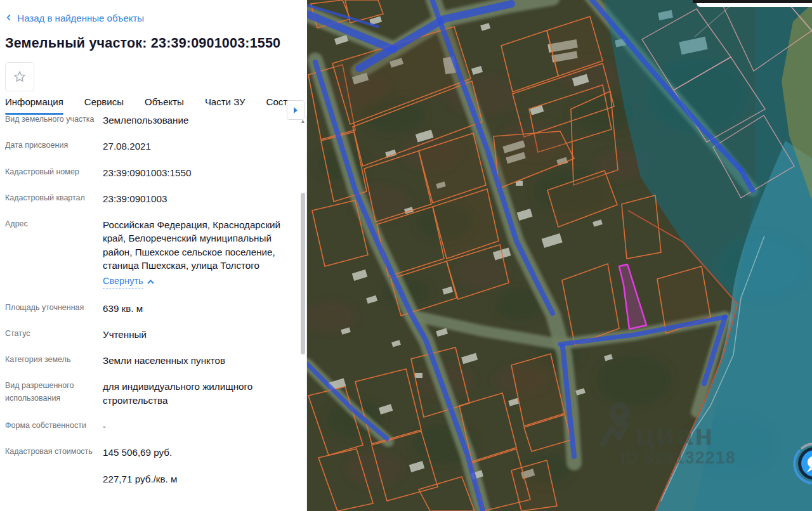 This screenshot has width=812, height=511. What do you see at coordinates (151, 254) in the screenshot?
I see `info-row-address: АдресРоссийская Федерация, Краснодарский…` at bounding box center [151, 254].